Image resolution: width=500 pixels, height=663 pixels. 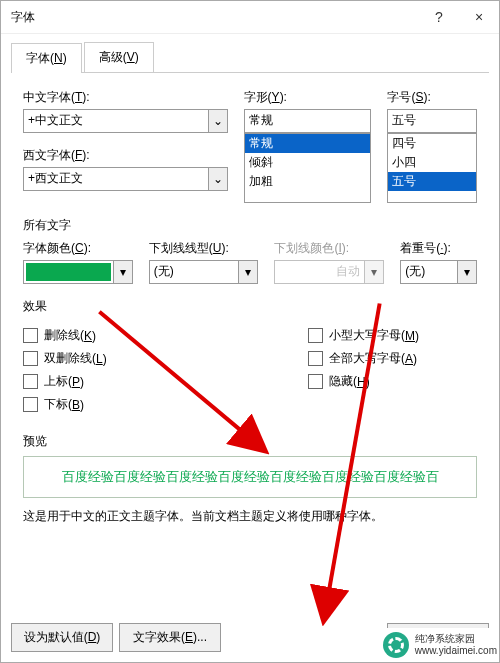 What do you see at coordinates (215, 18) in the screenshot?
I see `window-title: 字体` at bounding box center [215, 18].